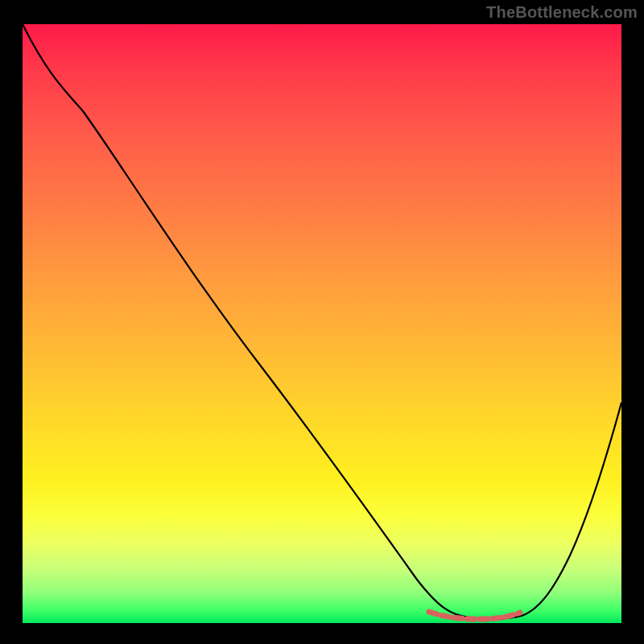  I want to click on flat-bottom-highlight, so click(475, 615).